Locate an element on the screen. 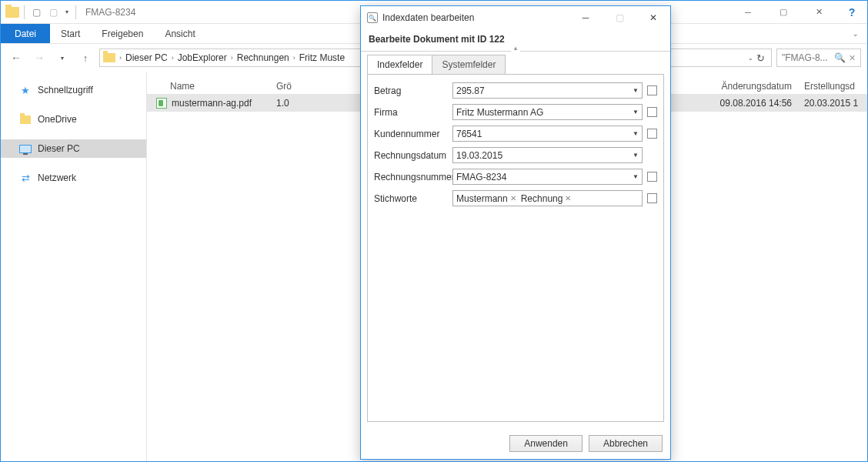 The width and height of the screenshot is (868, 462). dialog-maximize-button: ▢ is located at coordinates (619, 18).